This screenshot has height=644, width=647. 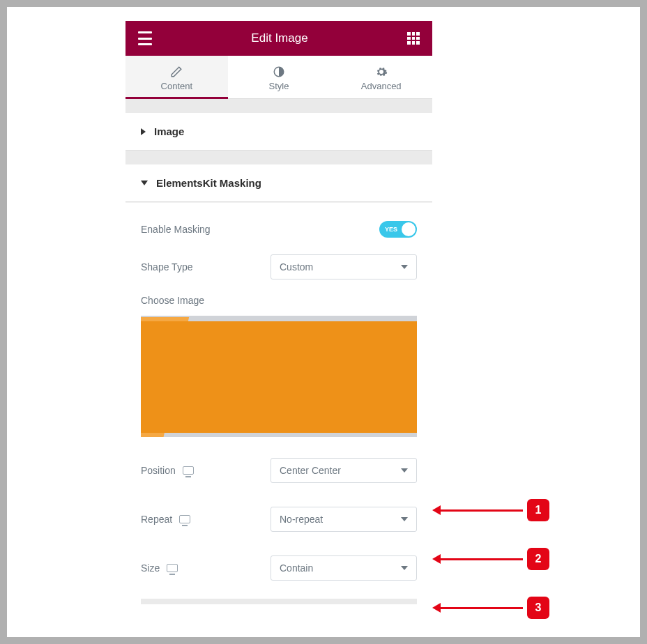 What do you see at coordinates (398, 229) in the screenshot?
I see `enable-masking-toggle: YES` at bounding box center [398, 229].